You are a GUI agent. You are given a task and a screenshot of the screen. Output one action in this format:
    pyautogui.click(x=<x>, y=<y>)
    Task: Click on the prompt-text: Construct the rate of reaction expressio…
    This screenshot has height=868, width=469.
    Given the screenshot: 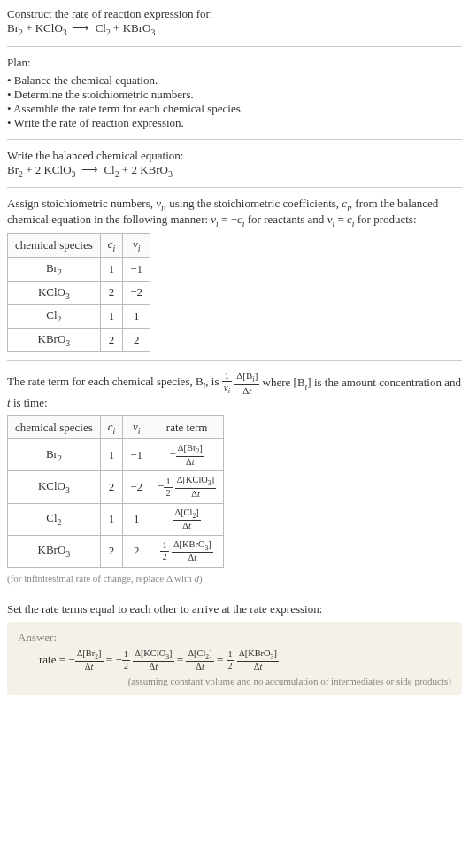 What is the action you would take?
    pyautogui.click(x=234, y=14)
    